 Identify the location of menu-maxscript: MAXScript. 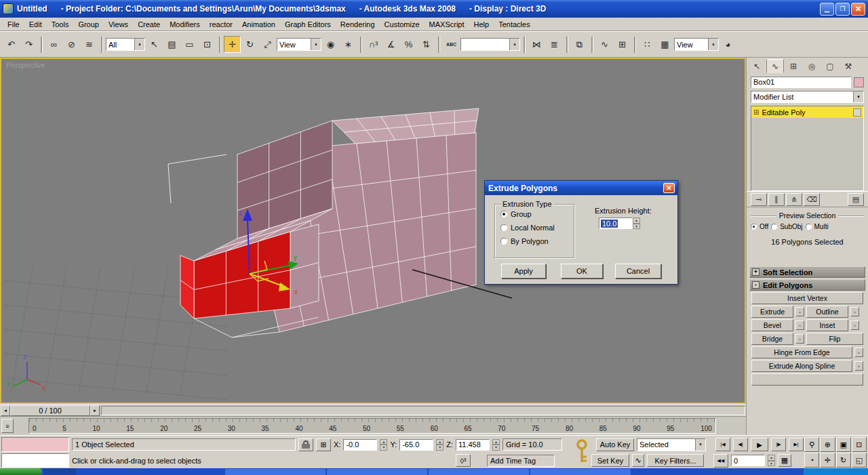
(447, 24).